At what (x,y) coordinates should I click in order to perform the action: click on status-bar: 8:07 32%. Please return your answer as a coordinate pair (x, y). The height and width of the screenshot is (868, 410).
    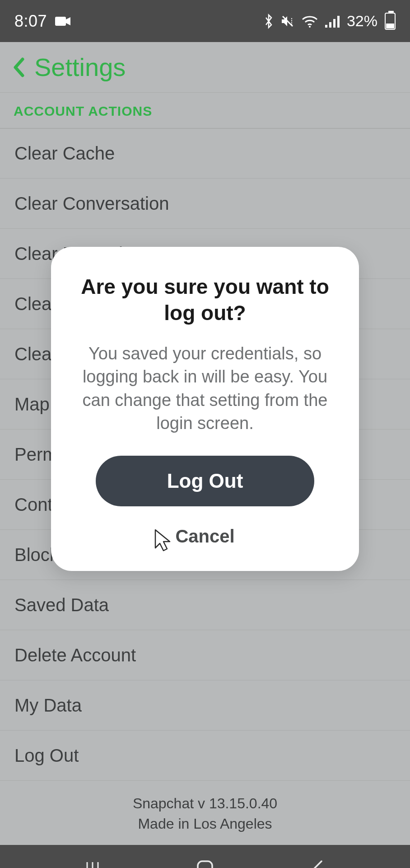
    Looking at the image, I should click on (205, 21).